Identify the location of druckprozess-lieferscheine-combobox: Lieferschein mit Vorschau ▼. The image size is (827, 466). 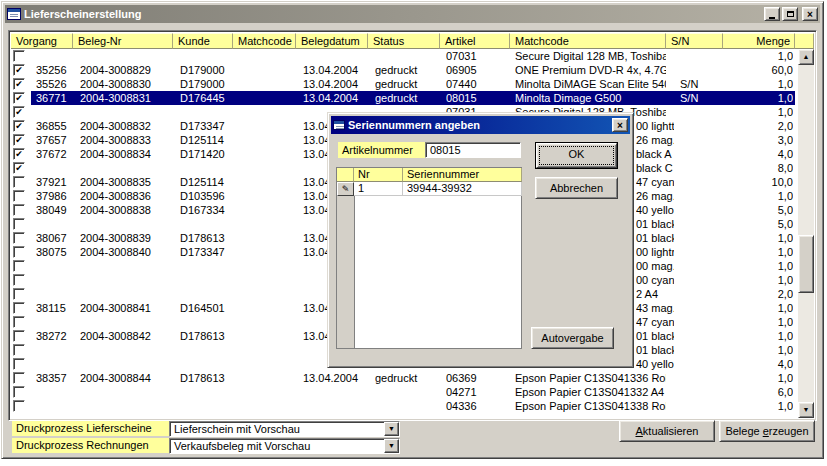
(284, 429).